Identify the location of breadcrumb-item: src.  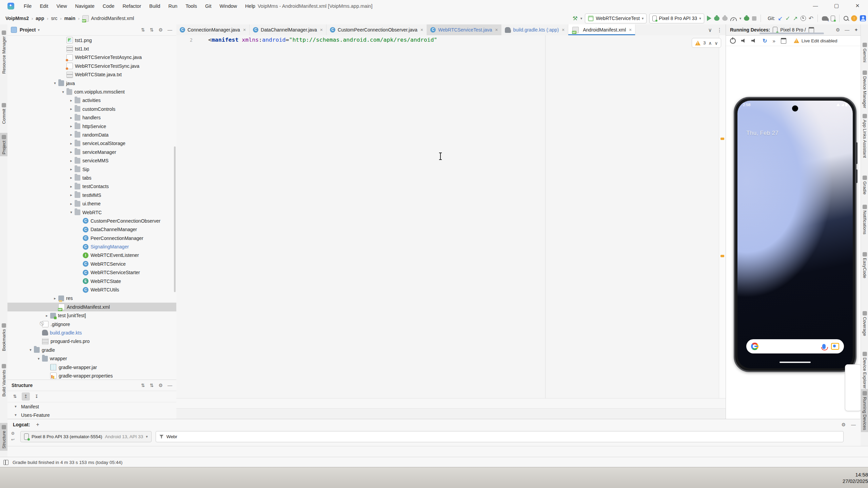
(54, 18).